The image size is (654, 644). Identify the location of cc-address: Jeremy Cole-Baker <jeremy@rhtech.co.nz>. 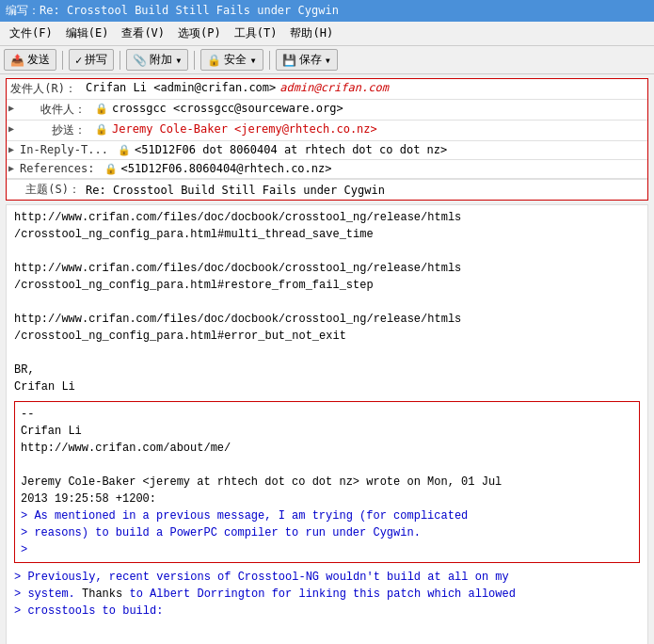
(245, 129).